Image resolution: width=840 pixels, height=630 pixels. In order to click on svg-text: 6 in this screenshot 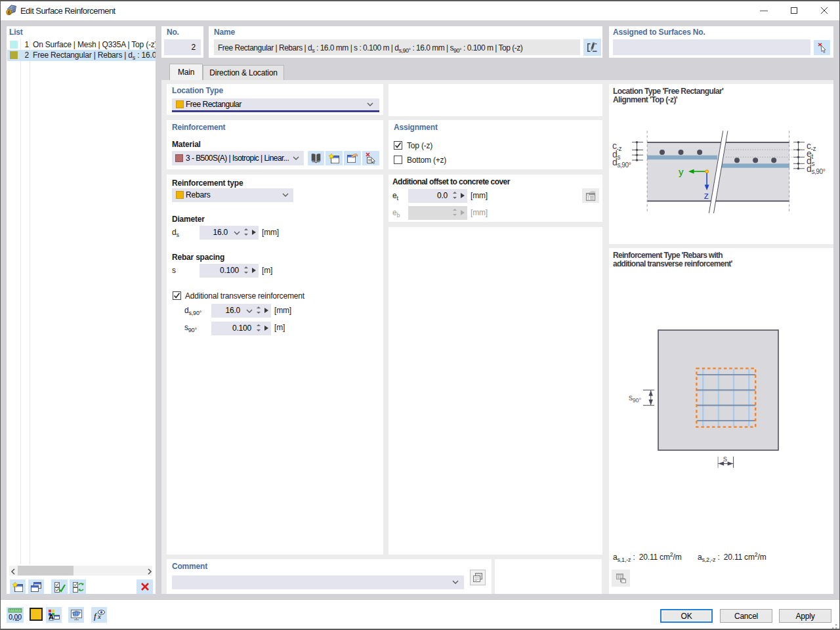, I will do `click(9, 12)`.